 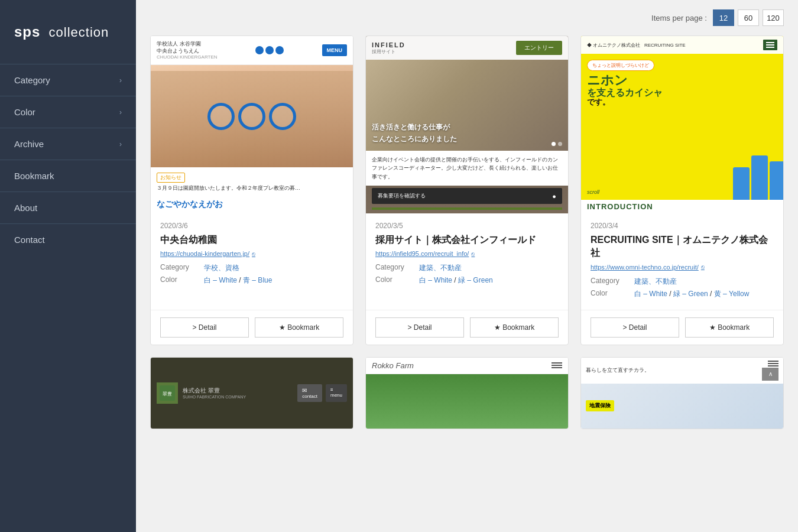 What do you see at coordinates (252, 116) in the screenshot?
I see `card-1-photo` at bounding box center [252, 116].